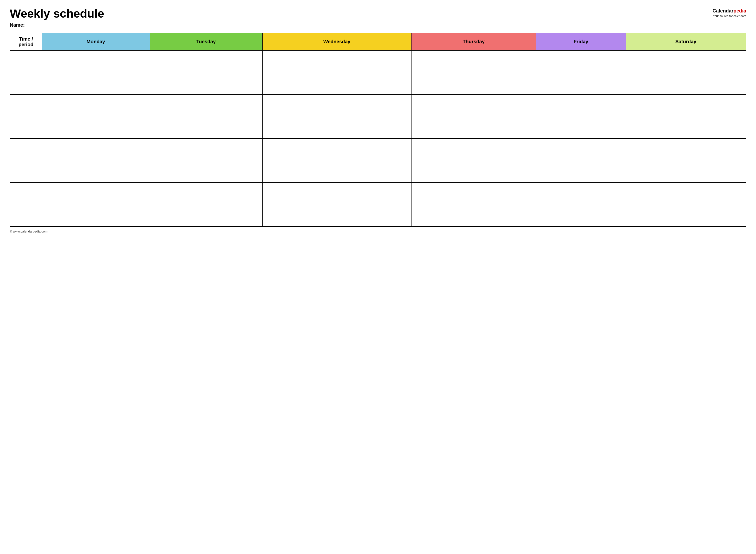 Image resolution: width=756 pixels, height=554 pixels. Describe the element at coordinates (686, 42) in the screenshot. I see `col-header-saturday: Saturday` at that location.